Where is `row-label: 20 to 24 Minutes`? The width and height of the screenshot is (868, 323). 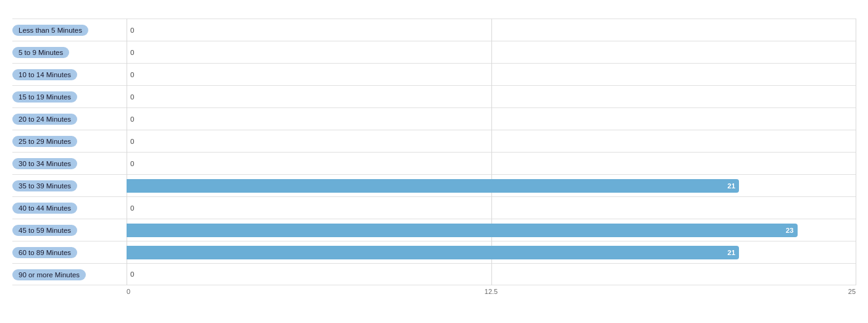
row-label: 20 to 24 Minutes is located at coordinates (69, 119).